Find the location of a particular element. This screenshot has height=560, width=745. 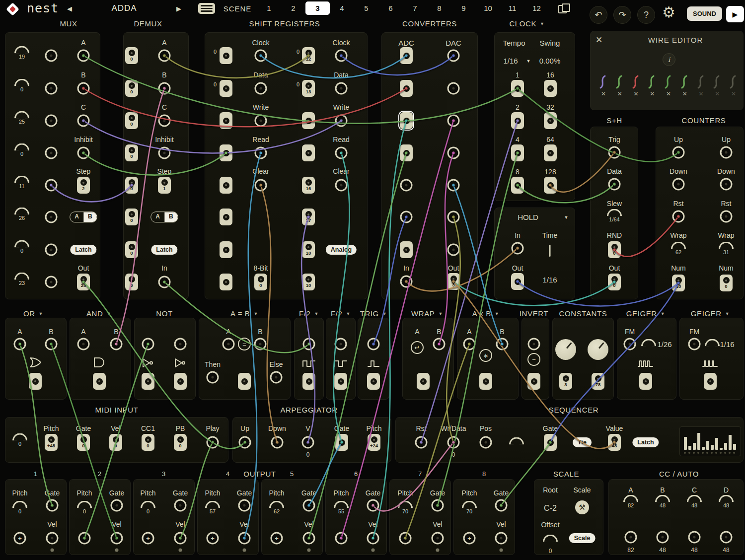

scene-button-12: 12 is located at coordinates (536, 8).